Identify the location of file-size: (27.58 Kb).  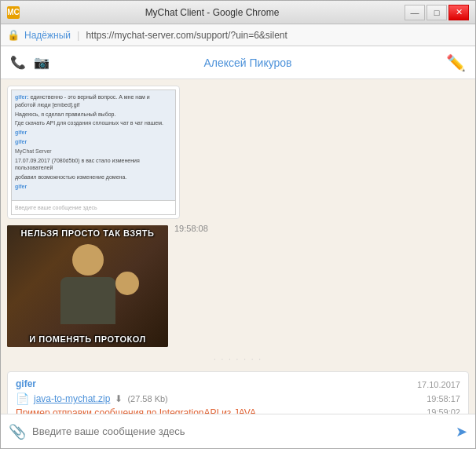
(148, 399).